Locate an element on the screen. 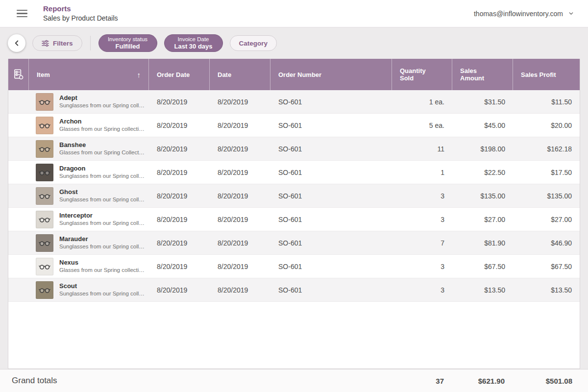 This screenshot has height=392, width=588. sales-amount: $198.00 is located at coordinates (483, 149).